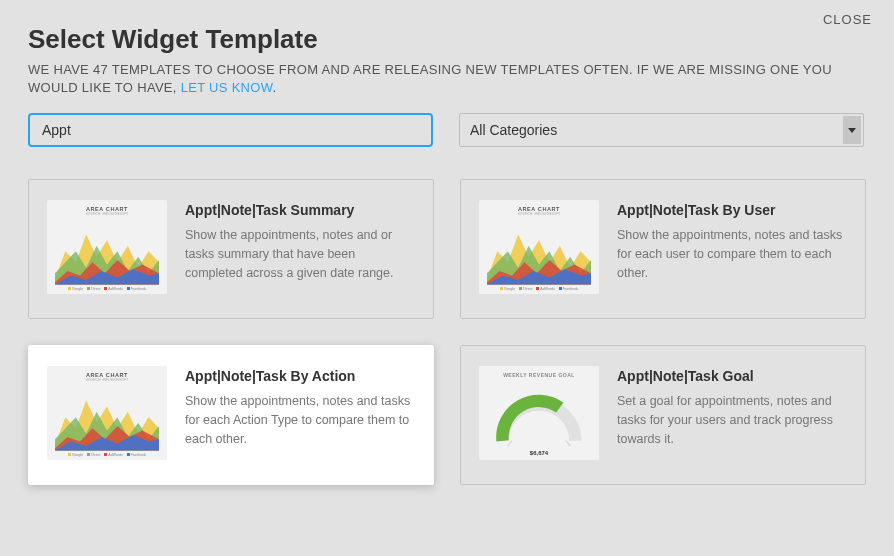 The width and height of the screenshot is (894, 556). I want to click on subtitle-suffix: ., so click(275, 88).